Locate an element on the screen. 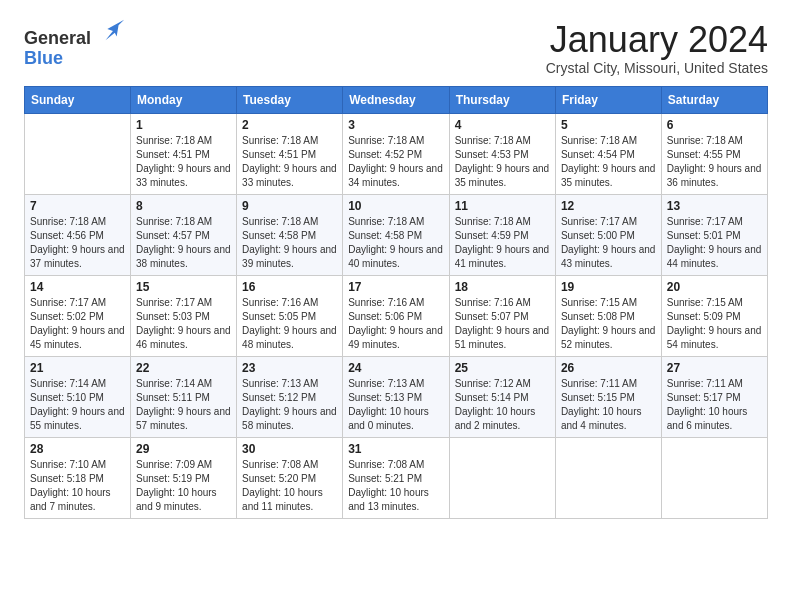 This screenshot has height=612, width=792. day-number: 28 is located at coordinates (78, 449).